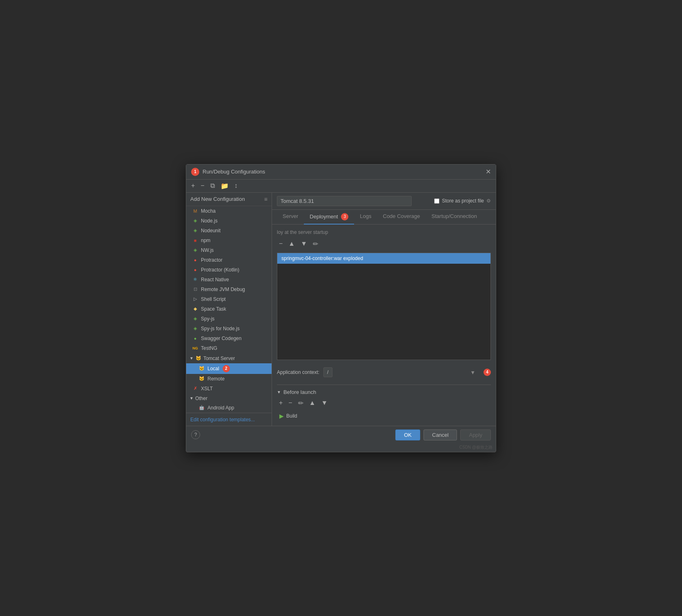 Image resolution: width=682 pixels, height=616 pixels. What do you see at coordinates (229, 260) in the screenshot?
I see `sidebar-item-protractor: ● Protractor` at bounding box center [229, 260].